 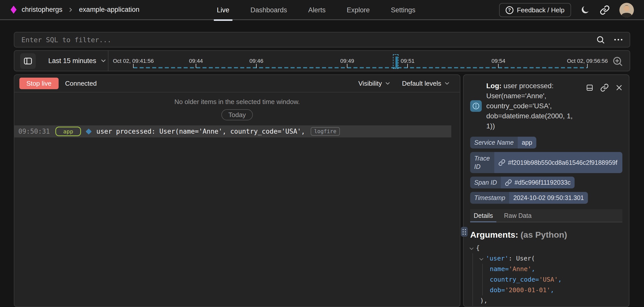 What do you see at coordinates (627, 10) in the screenshot?
I see `user-avatar` at bounding box center [627, 10].